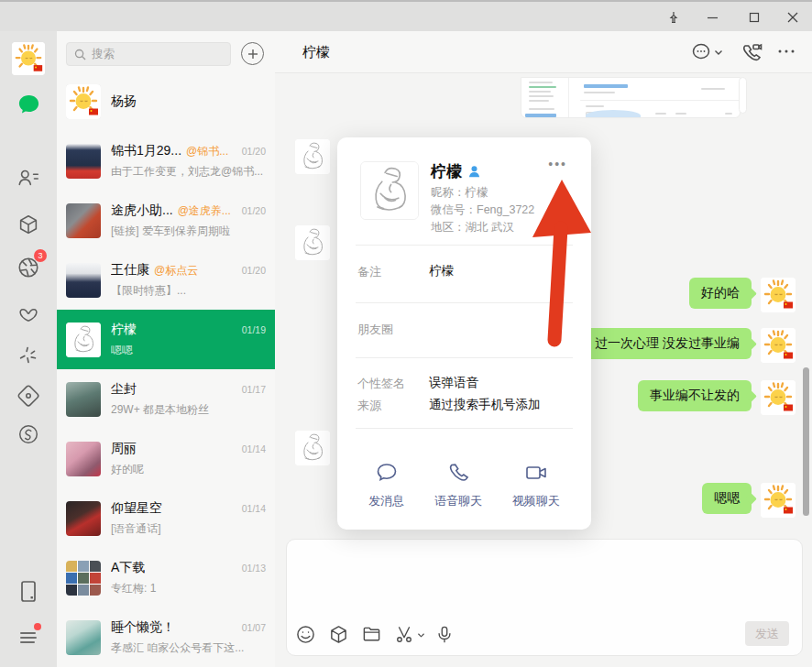  What do you see at coordinates (189, 172) in the screenshot?
I see `chat-preview: 由于工作变更，刘志龙@锦书...` at bounding box center [189, 172].